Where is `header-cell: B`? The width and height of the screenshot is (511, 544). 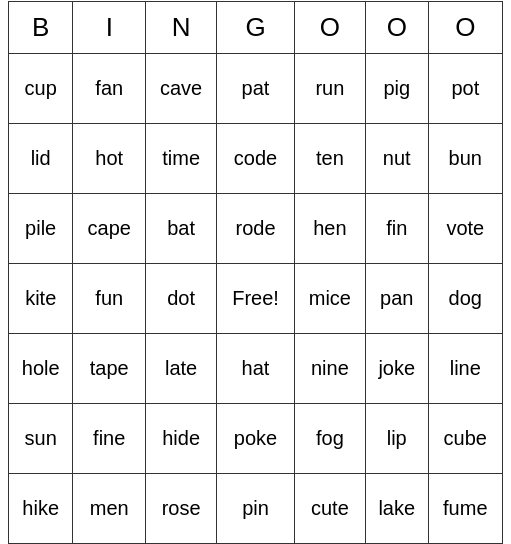 header-cell: B is located at coordinates (41, 27).